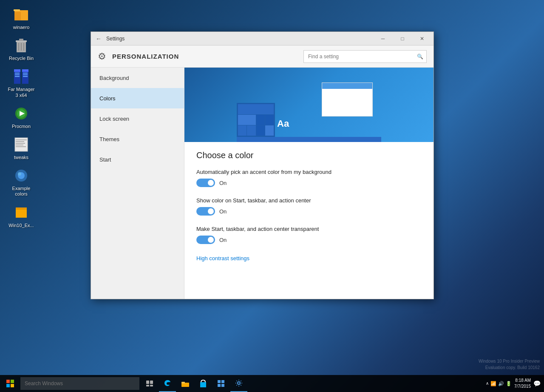 This screenshot has height=392, width=544. I want to click on taskbar-explorer-button, so click(185, 383).